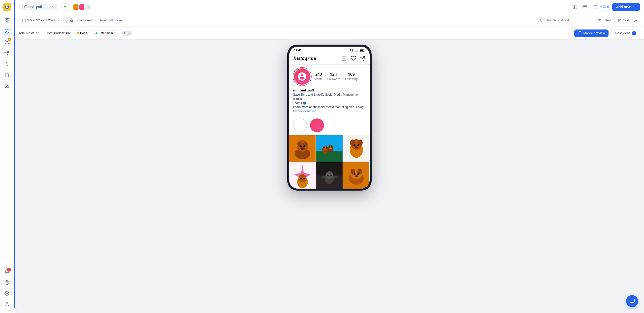 Image resolution: width=644 pixels, height=313 pixels. Describe the element at coordinates (336, 76) in the screenshot. I see `ig-stats: 243 Posts 92K Followers 969 Following` at that location.